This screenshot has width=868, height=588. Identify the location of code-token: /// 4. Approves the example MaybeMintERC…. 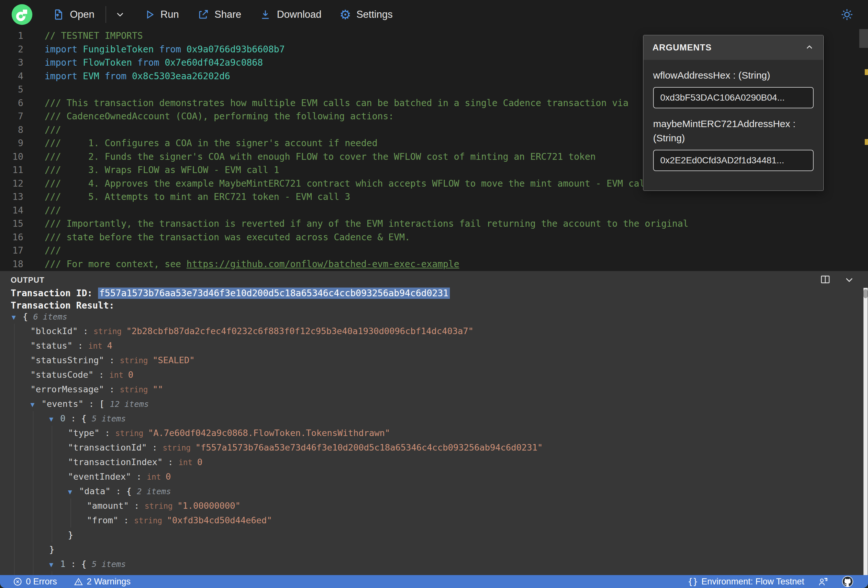
(353, 184).